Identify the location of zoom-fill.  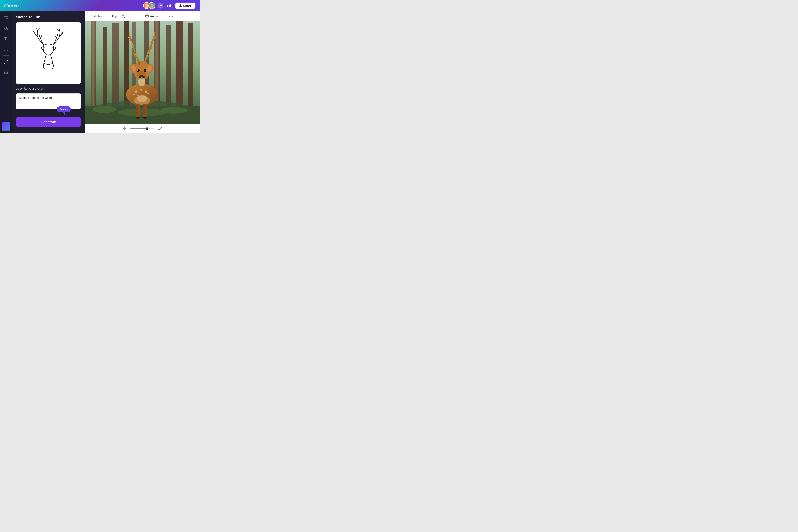
(138, 129).